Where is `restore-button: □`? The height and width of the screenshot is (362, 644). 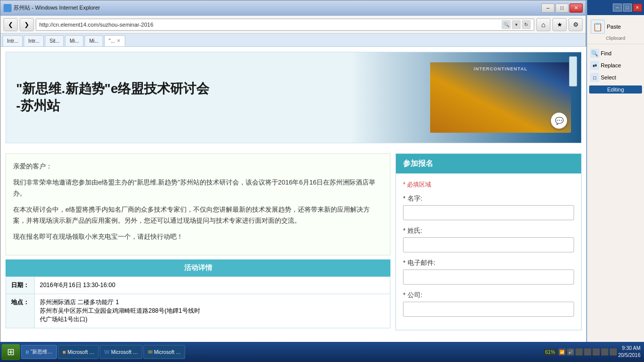
restore-button: □ is located at coordinates (562, 8).